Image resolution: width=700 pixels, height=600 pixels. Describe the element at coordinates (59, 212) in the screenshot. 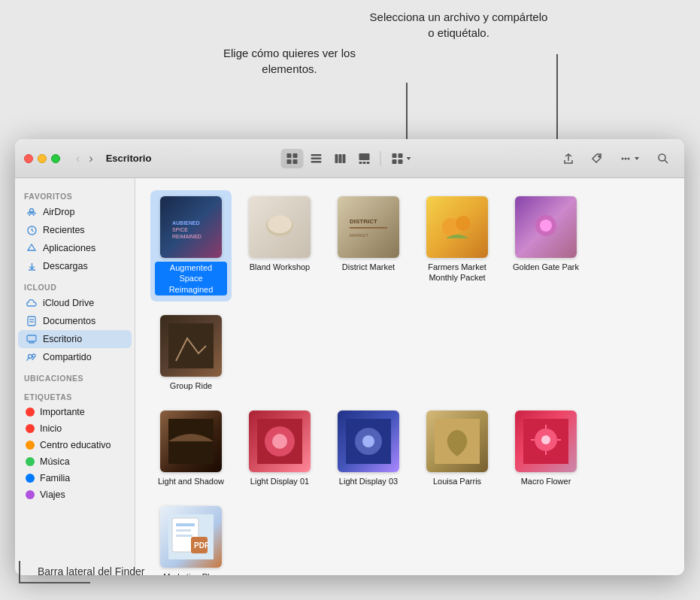

I see `sidebar-label-airdrop: AirDrop` at that location.